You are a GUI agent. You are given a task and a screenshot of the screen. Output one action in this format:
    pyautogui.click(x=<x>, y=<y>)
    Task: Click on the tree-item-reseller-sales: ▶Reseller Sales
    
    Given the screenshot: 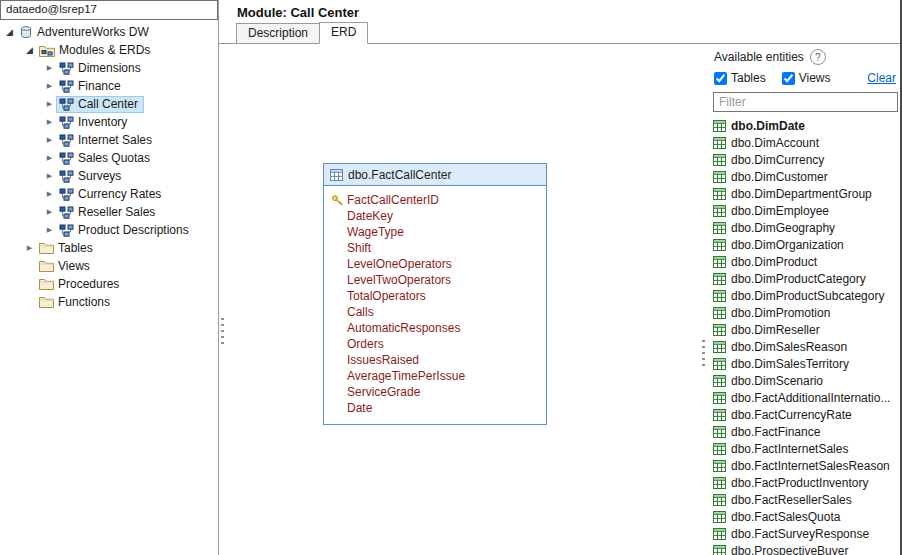 What is the action you would take?
    pyautogui.click(x=109, y=212)
    